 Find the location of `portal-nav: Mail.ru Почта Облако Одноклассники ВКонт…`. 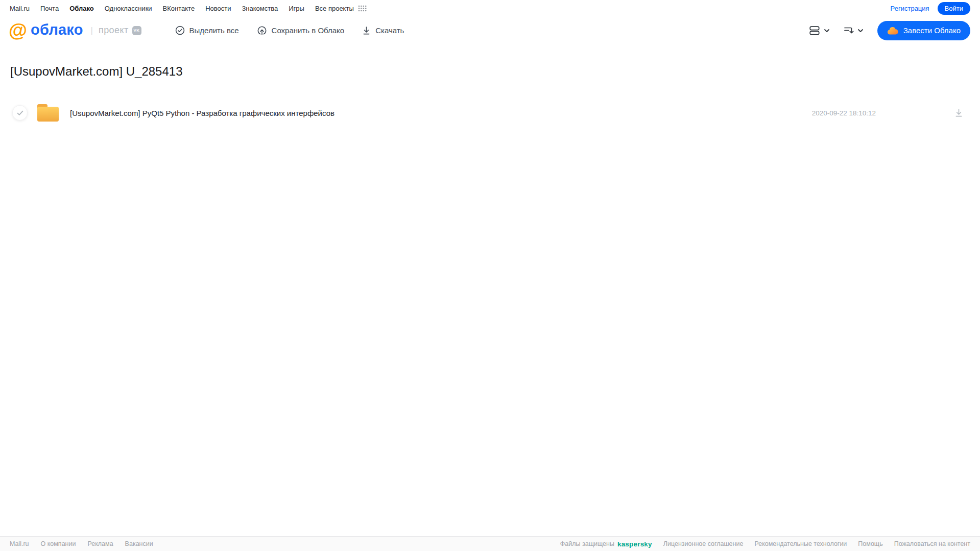

portal-nav: Mail.ru Почта Облако Одноклассники ВКонт… is located at coordinates (490, 8).